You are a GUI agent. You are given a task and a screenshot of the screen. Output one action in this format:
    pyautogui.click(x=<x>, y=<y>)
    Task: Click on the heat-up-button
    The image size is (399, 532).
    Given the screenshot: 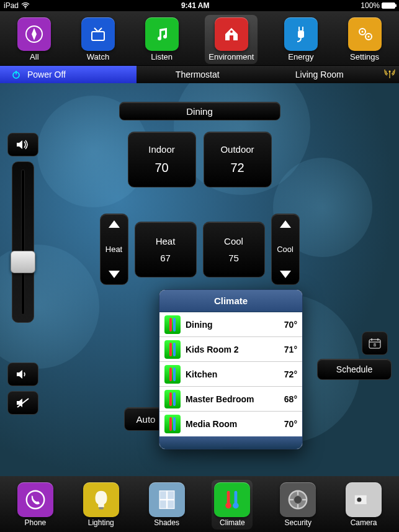 What is the action you would take?
    pyautogui.click(x=114, y=224)
    